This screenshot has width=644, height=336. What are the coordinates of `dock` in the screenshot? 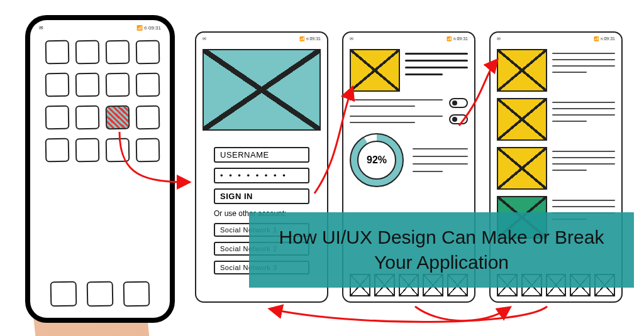 It's located at (100, 294).